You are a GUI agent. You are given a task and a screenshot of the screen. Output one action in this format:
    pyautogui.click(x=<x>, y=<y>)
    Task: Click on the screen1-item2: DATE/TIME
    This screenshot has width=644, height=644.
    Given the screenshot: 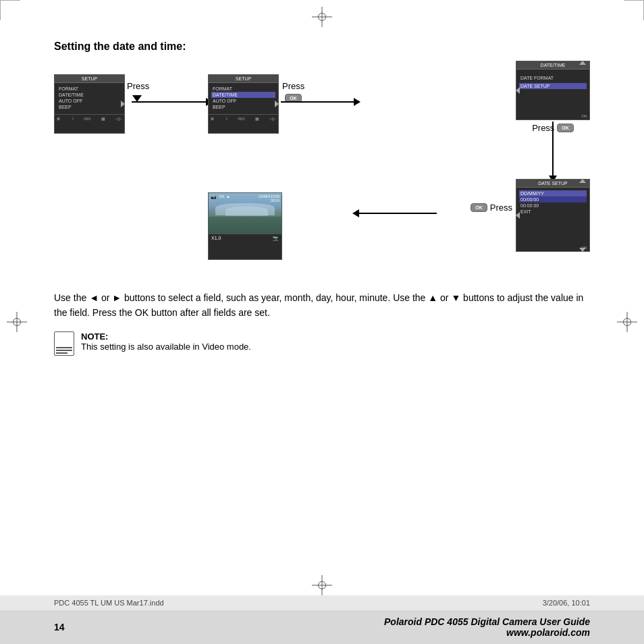 What is the action you would take?
    pyautogui.click(x=89, y=95)
    